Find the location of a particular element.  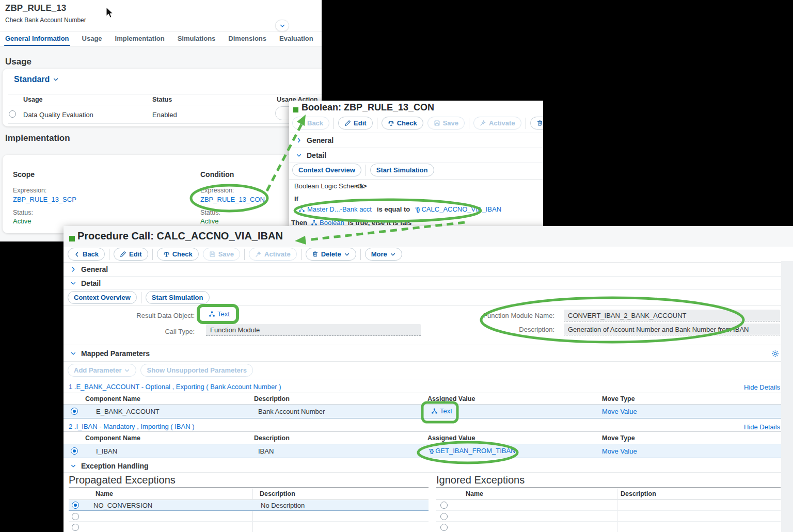

variant-selector: Standard is located at coordinates (36, 79).